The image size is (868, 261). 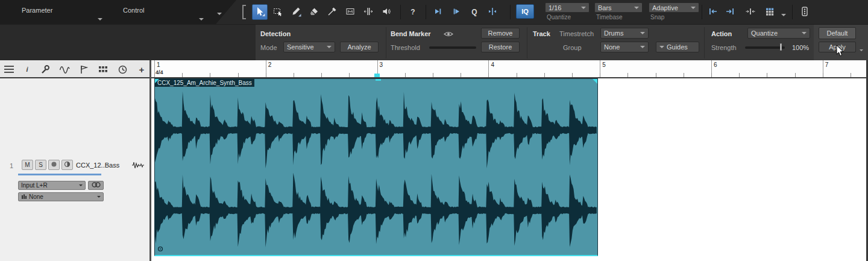 I want to click on group-label: Group, so click(x=573, y=48).